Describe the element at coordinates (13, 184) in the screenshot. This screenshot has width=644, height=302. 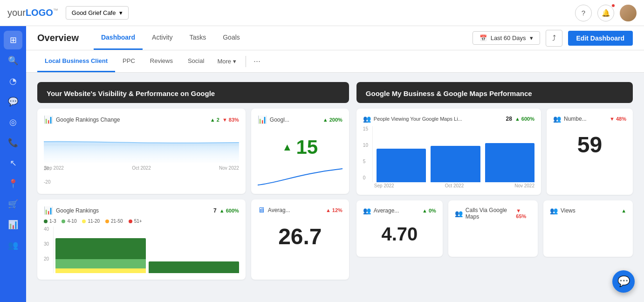
I see `sidebar-item-location: 📍` at that location.